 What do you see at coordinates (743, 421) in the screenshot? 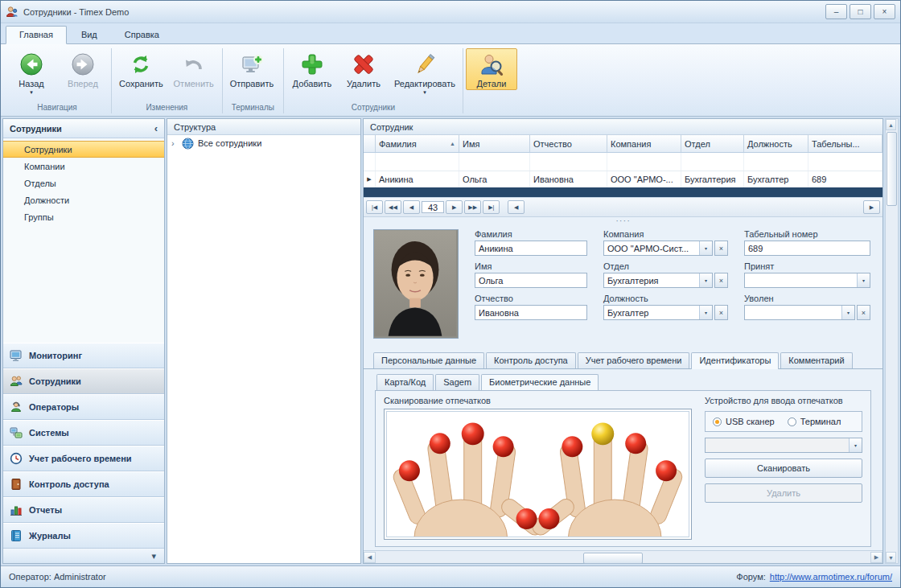
I see `usb-scanner-radio: USB сканер` at bounding box center [743, 421].